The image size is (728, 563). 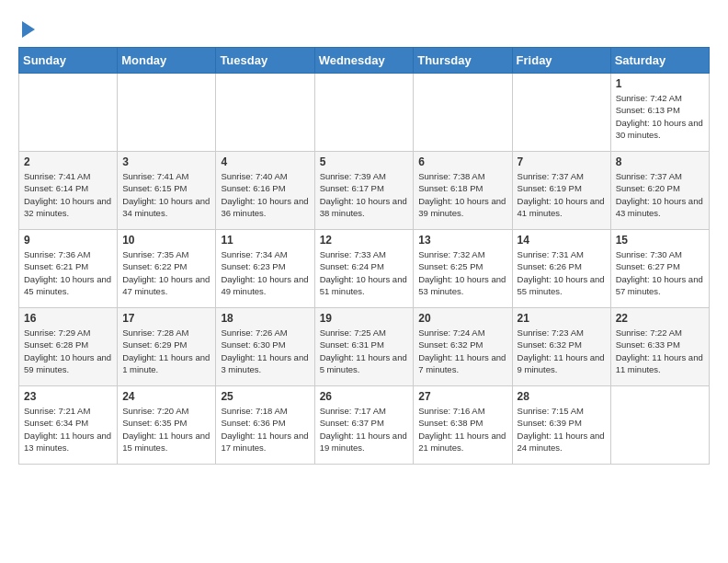 What do you see at coordinates (660, 195) in the screenshot?
I see `day-info: Sunrise: 7:37 AM Sunset: 6:20 PM Dayligh…` at bounding box center [660, 195].